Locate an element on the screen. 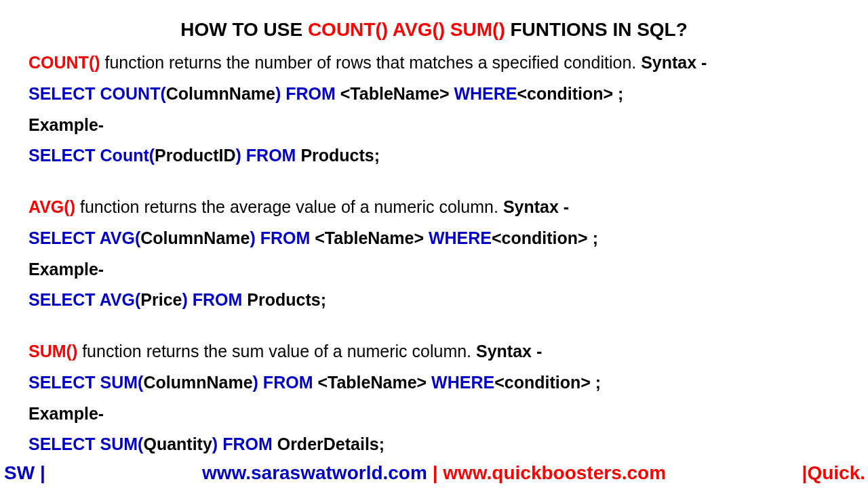  title-post: FUNTIONS IN SQL? is located at coordinates (597, 30).